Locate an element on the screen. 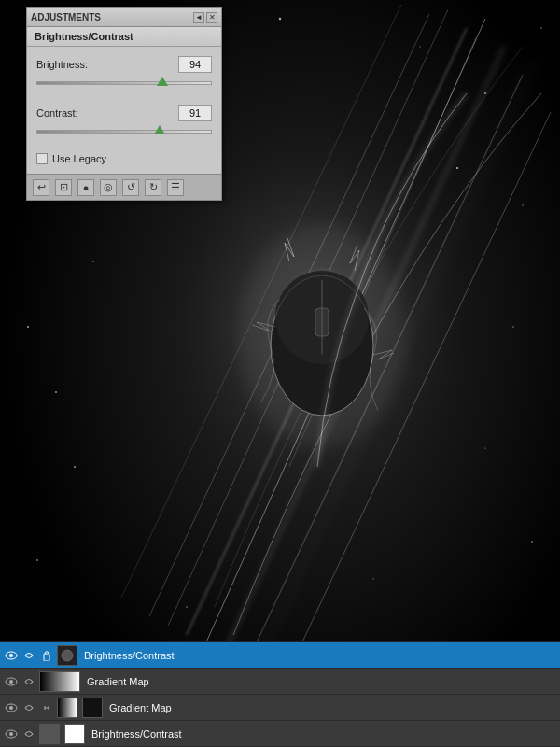 This screenshot has height=747, width=560. contrast-thumb is located at coordinates (160, 130).